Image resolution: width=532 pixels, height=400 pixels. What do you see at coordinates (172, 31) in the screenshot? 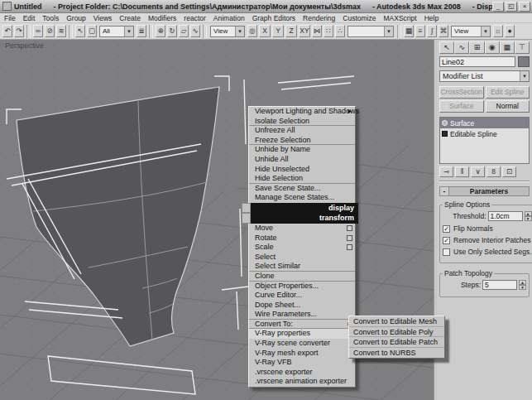
I see `select-and-rotate-button: ↻` at bounding box center [172, 31].